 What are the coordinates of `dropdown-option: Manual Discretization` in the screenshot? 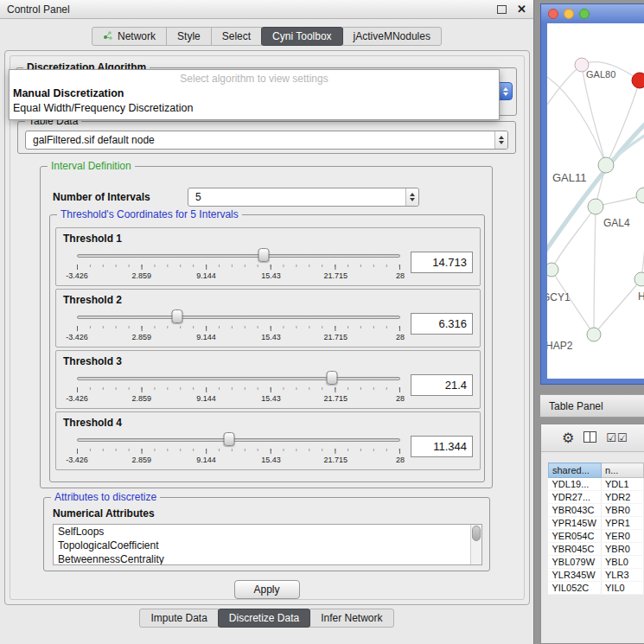 It's located at (254, 93).